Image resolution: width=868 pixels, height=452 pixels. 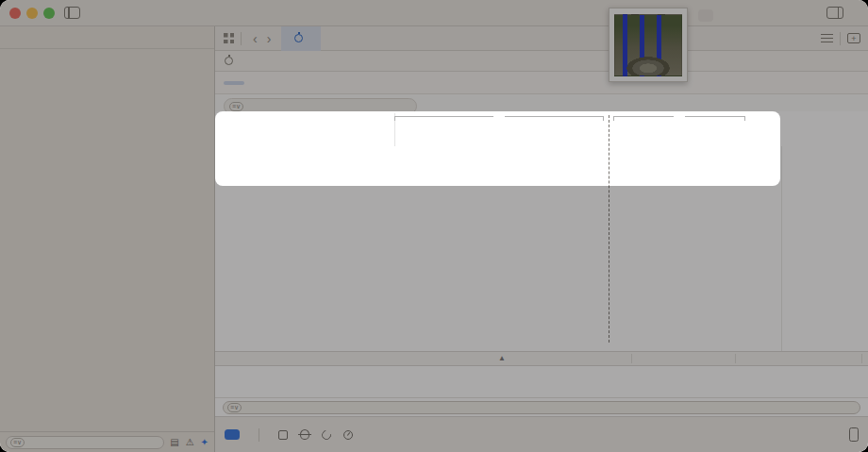 What do you see at coordinates (32, 13) in the screenshot?
I see `minimize-window-icon` at bounding box center [32, 13].